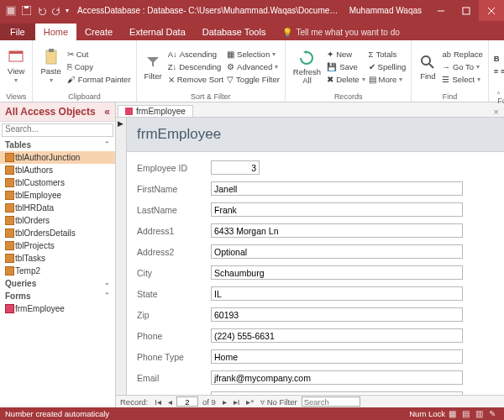 Image resolution: width=504 pixels, height=420 pixels. What do you see at coordinates (388, 55) in the screenshot?
I see `totals-button: ΣTotals` at bounding box center [388, 55].